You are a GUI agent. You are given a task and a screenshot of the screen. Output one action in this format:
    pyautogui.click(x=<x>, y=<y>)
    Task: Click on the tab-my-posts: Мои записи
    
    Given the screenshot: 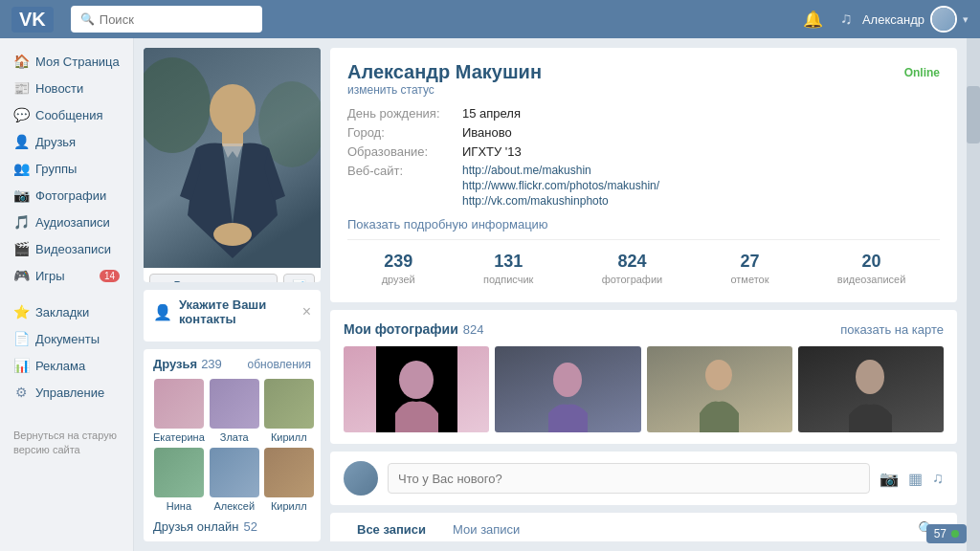 What is the action you would take?
    pyautogui.click(x=486, y=527)
    